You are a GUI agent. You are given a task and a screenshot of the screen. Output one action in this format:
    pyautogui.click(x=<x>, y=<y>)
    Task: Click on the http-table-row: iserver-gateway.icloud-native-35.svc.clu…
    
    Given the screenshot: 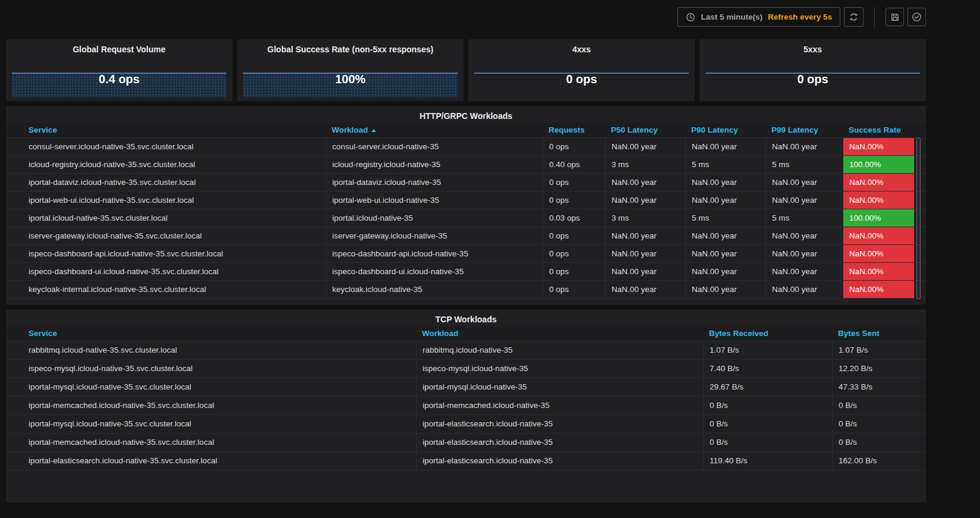 What is the action you would take?
    pyautogui.click(x=466, y=236)
    